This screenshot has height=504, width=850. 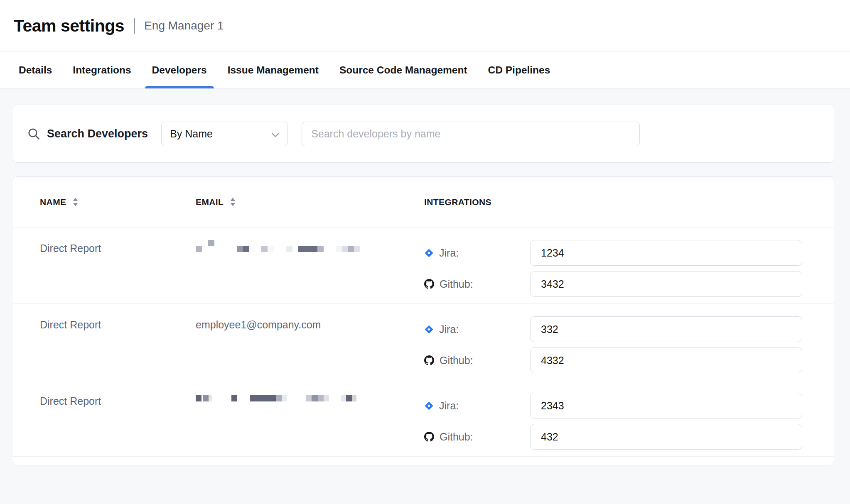 What do you see at coordinates (613, 202) in the screenshot?
I see `column-header-integrations: INTEGRATIONS` at bounding box center [613, 202].